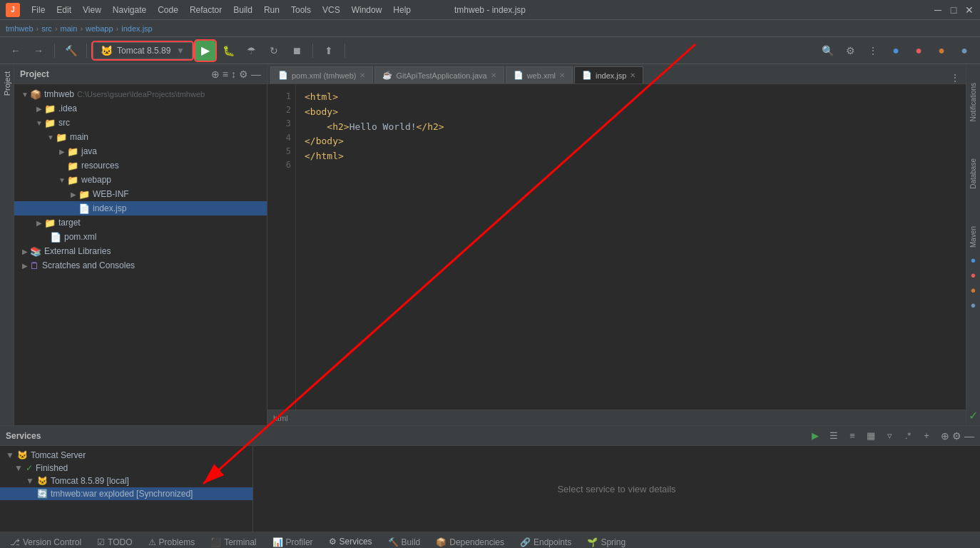  Describe the element at coordinates (927, 436) in the screenshot. I see `services-add-button: +` at that location.